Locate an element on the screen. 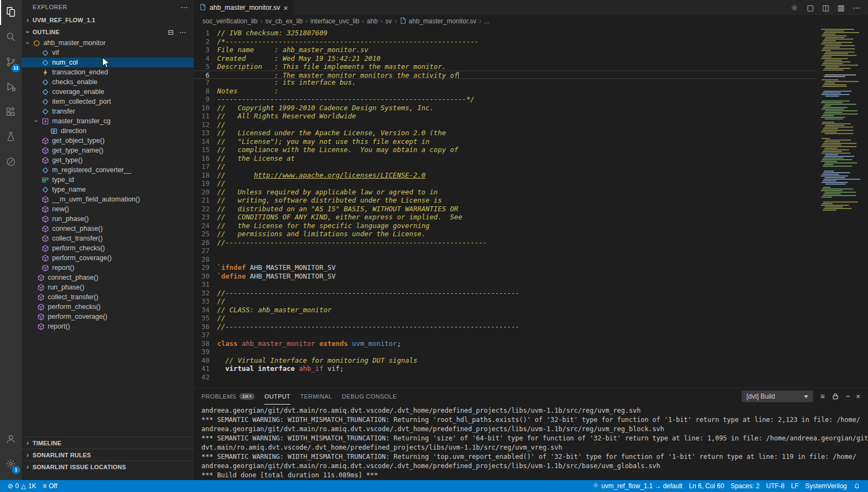  activity-testing is located at coordinates (11, 137).